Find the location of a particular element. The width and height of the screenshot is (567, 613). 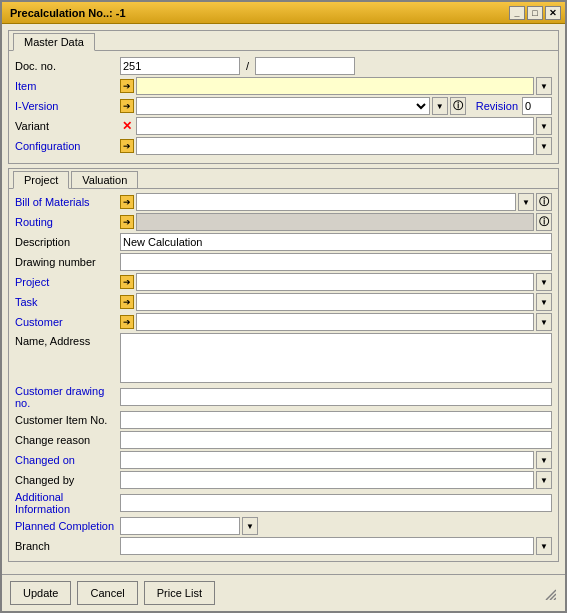

close-button: ✕ is located at coordinates (553, 13).